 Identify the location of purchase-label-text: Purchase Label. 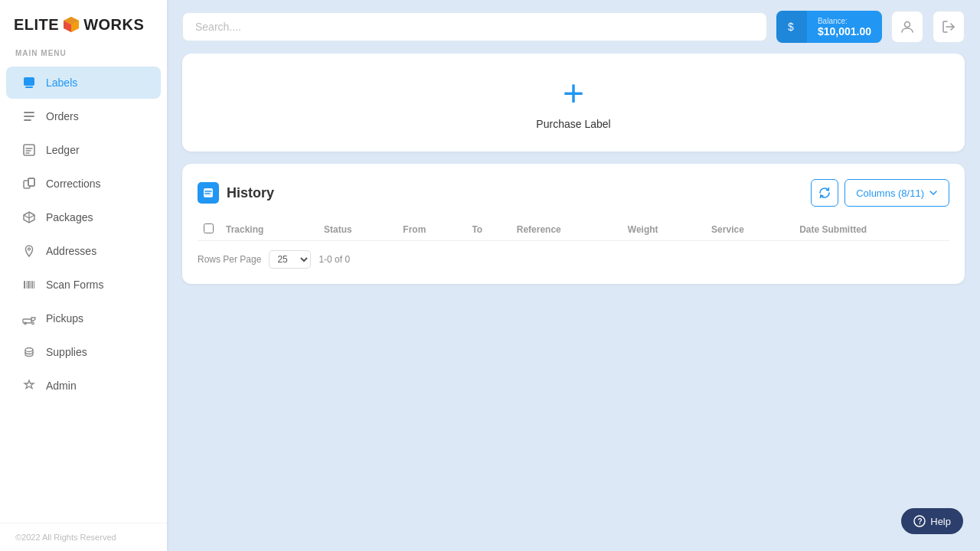
(573, 124).